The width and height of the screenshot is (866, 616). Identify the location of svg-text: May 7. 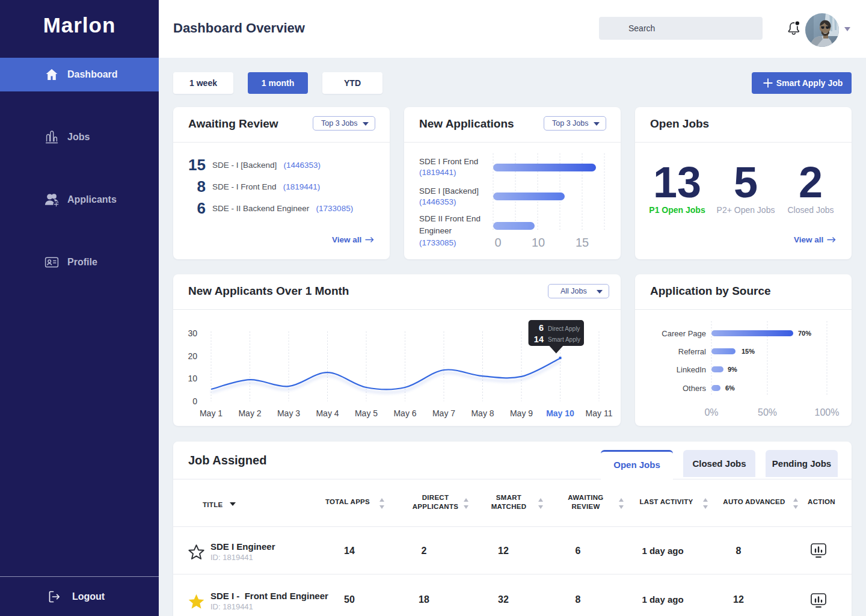
(444, 413).